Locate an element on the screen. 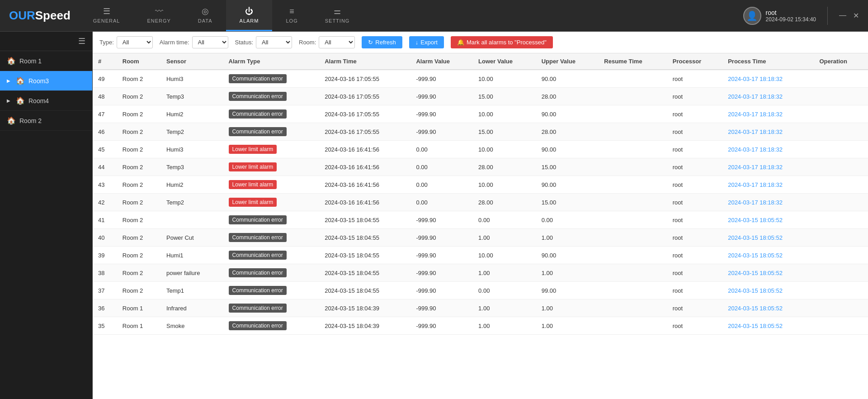 Image resolution: width=868 pixels, height=399 pixels. type-select: All is located at coordinates (135, 43).